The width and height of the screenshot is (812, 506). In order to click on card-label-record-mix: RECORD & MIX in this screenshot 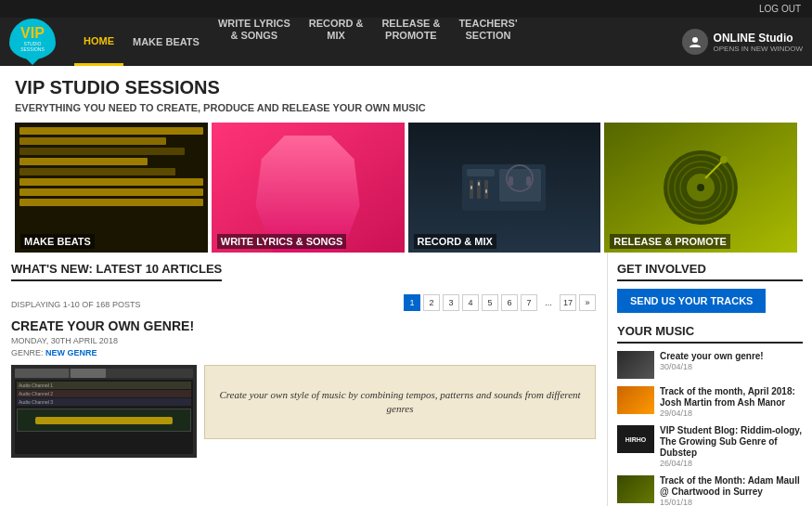, I will do `click(505, 241)`.